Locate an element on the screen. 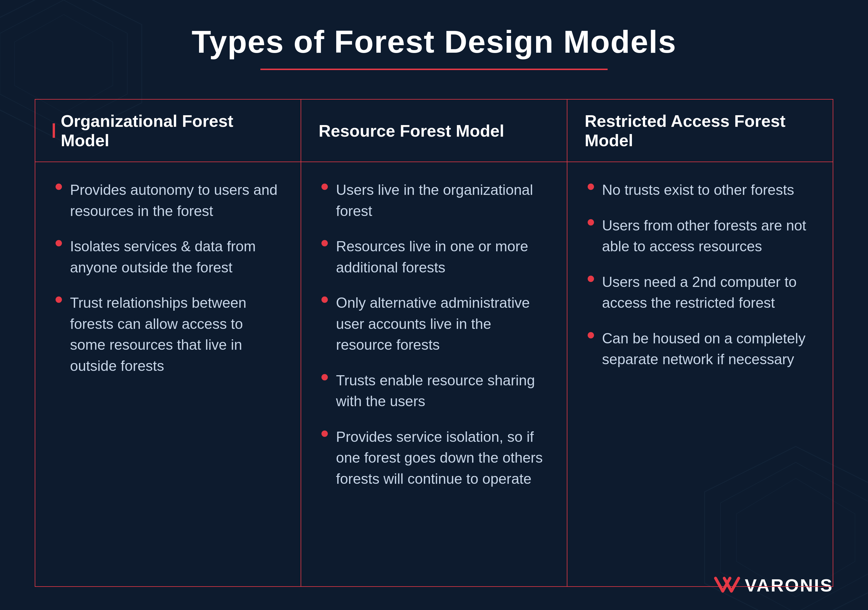 This screenshot has height=610, width=868. header-cell-organizational: Organizational Forest Model is located at coordinates (168, 130).